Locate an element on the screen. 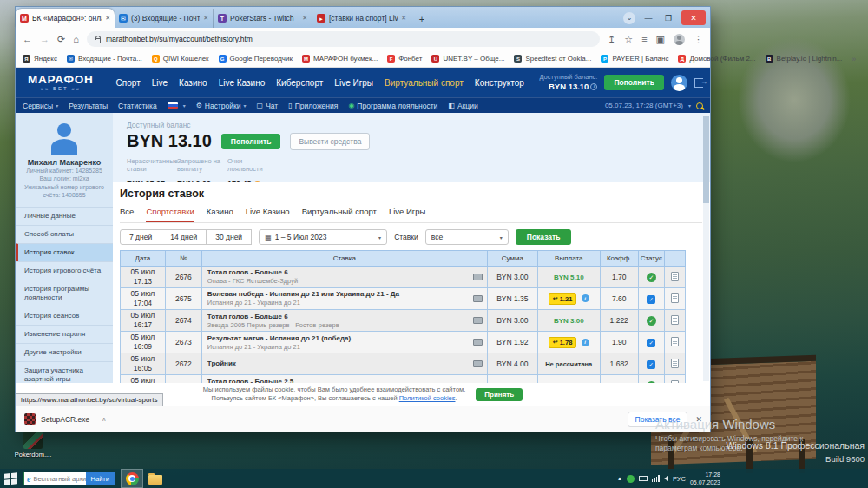  show-all-downloads-button: Показать все is located at coordinates (658, 419).